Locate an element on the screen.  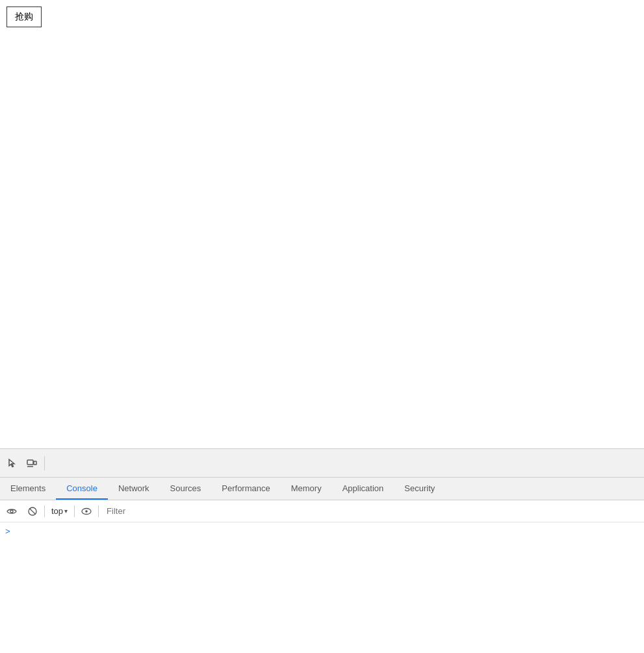
tab-performance: Performance is located at coordinates (246, 489).